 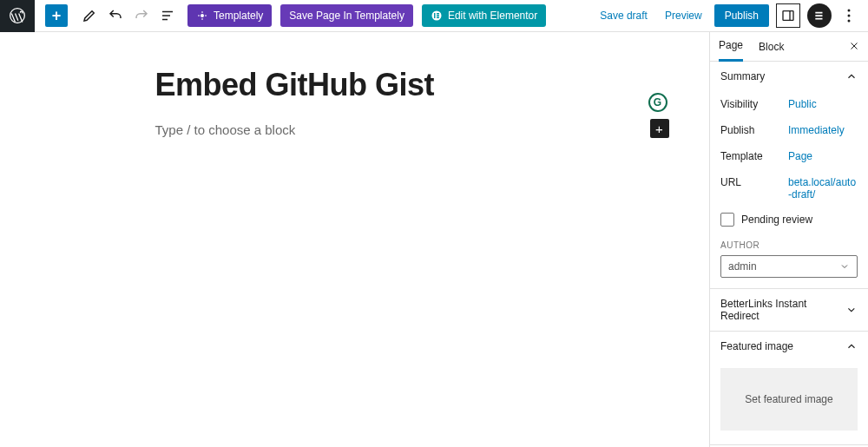 What do you see at coordinates (854, 46) in the screenshot?
I see `close-icon` at bounding box center [854, 46].